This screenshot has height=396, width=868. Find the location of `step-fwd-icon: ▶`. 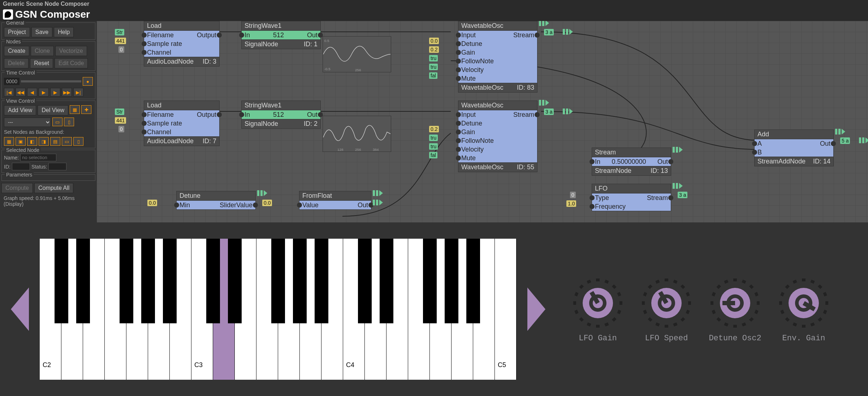

step-fwd-icon: ▶ is located at coordinates (44, 92).